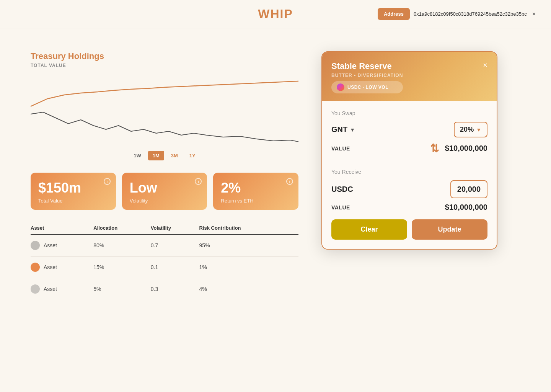 Image resolution: width=551 pixels, height=392 pixels. I want to click on info-icon-1: i, so click(107, 181).